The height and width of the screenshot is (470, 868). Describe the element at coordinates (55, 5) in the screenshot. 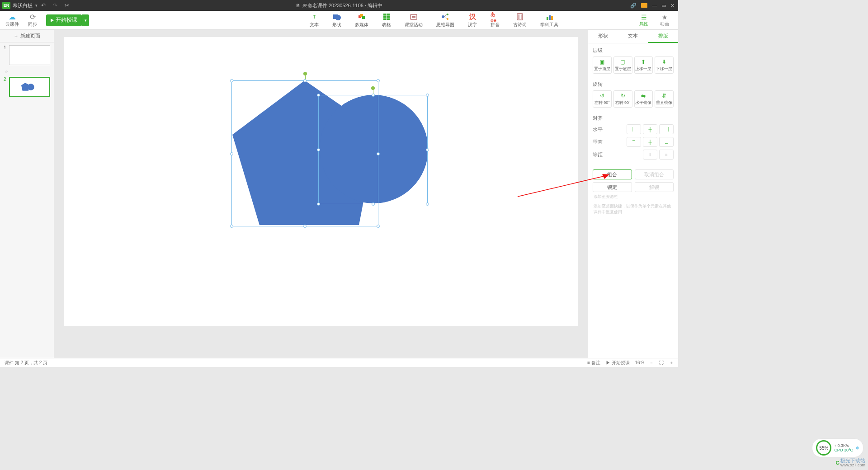

I see `redo-icon: ↷` at that location.